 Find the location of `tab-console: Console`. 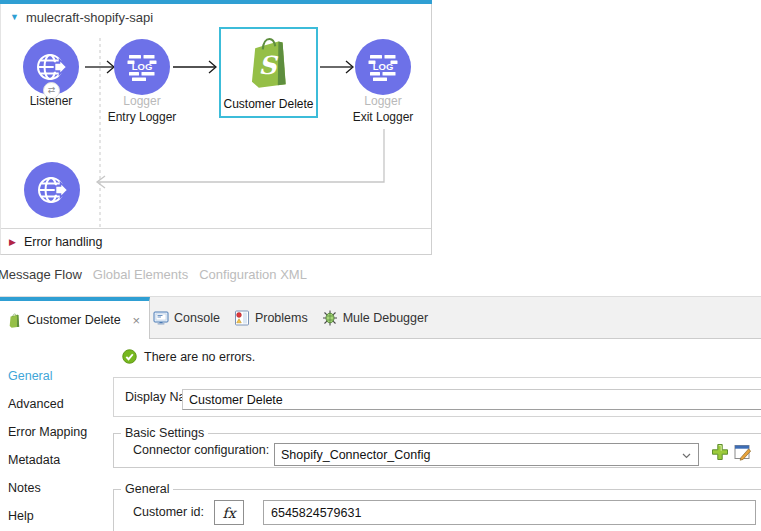

tab-console: Console is located at coordinates (190, 318).